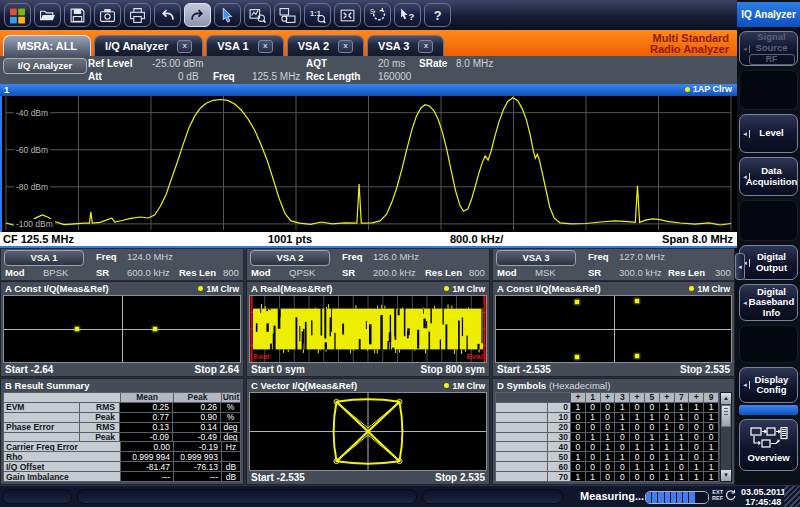  I want to click on window-title: A Const I/Q(Meas&Ref), so click(57, 288).